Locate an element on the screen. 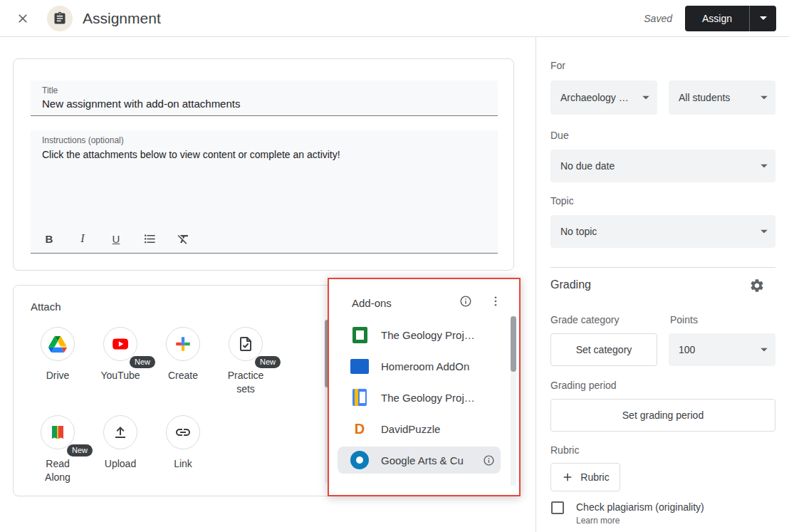  class-select-value: Archaeology … is located at coordinates (595, 98).